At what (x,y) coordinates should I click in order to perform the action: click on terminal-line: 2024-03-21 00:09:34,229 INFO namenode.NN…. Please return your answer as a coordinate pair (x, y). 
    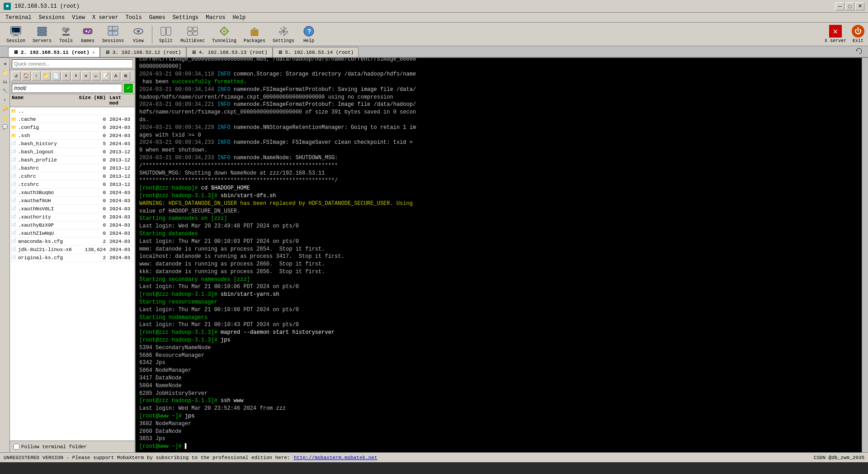
    Looking at the image, I should click on (499, 128).